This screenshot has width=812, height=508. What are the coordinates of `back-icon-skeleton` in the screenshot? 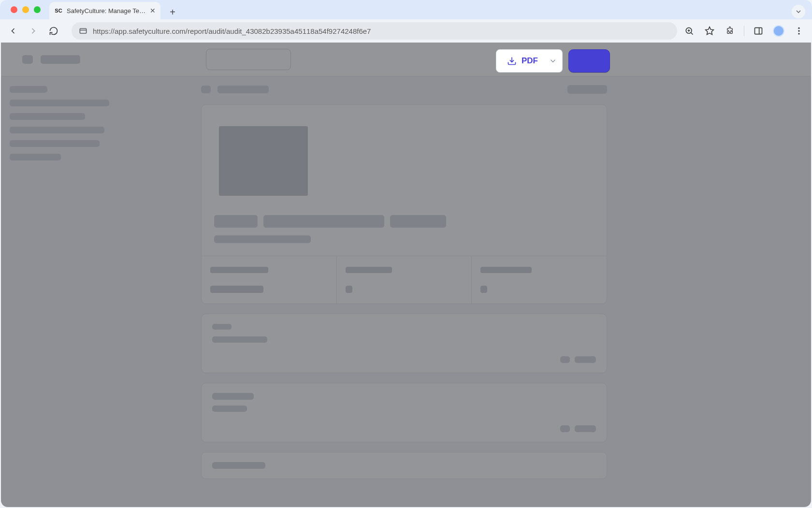 It's located at (206, 89).